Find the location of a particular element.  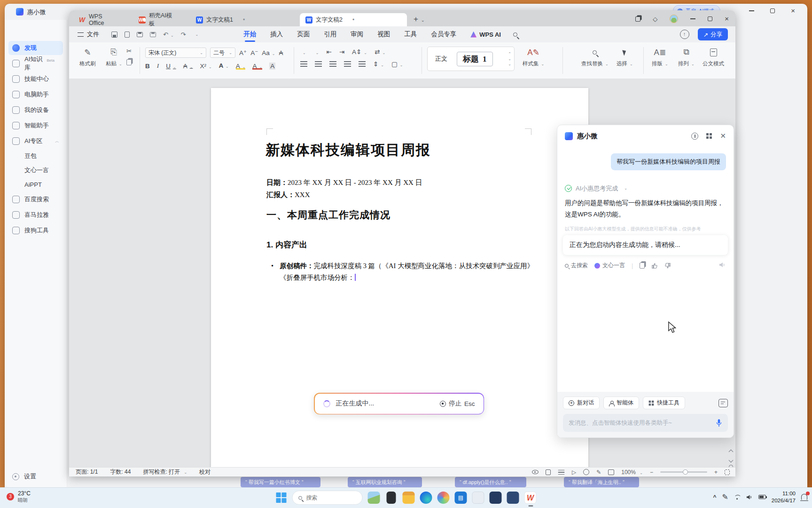

taskbar-search-box is located at coordinates (328, 498).